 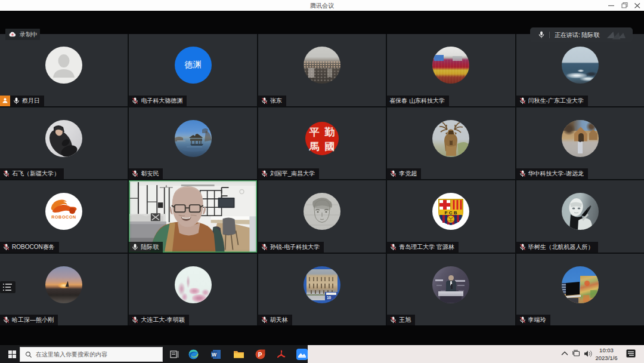 I want to click on svg-text: 勤, so click(x=329, y=133).